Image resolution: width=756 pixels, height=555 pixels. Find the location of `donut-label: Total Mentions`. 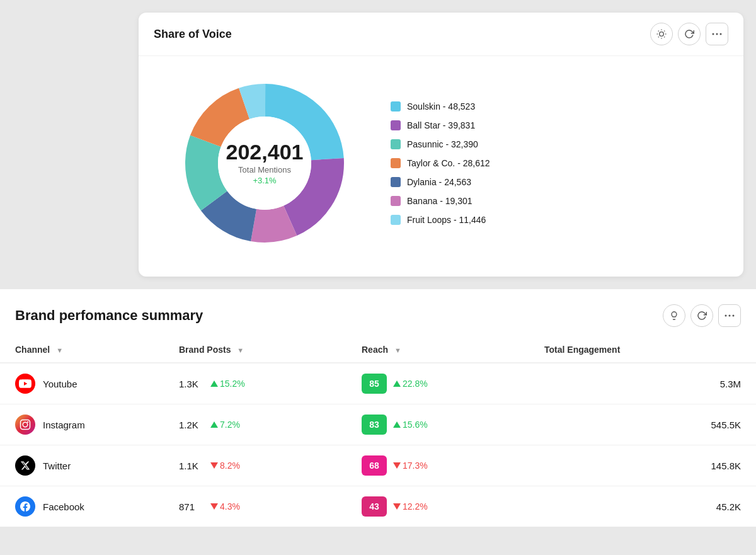

donut-label: Total Mentions is located at coordinates (265, 170).